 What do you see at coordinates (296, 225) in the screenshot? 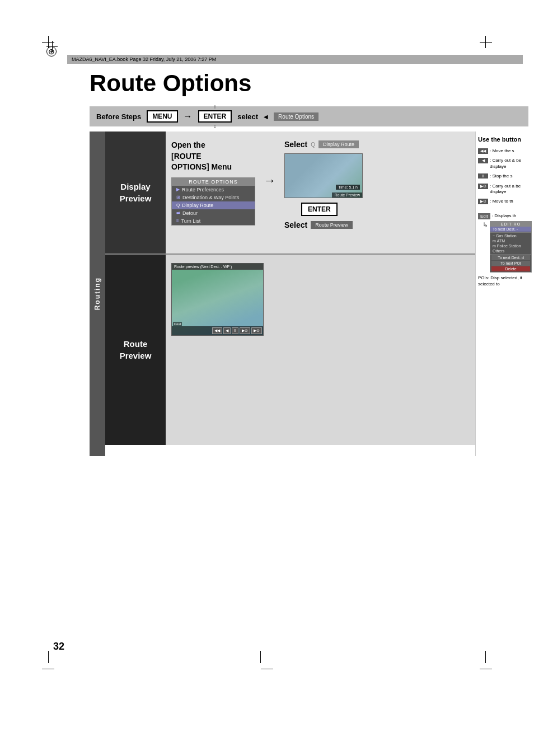
I see `select2-label: Select` at bounding box center [296, 225].